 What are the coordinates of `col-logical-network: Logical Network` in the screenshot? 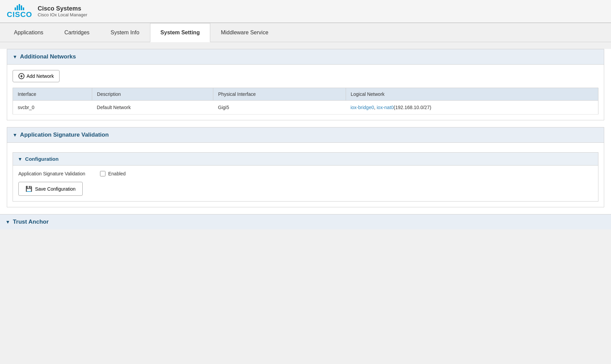 It's located at (472, 94).